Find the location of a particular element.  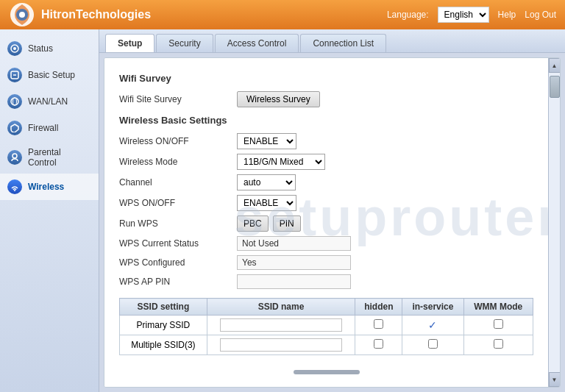

primary-ssid-in-service-check: ✓ is located at coordinates (433, 325).